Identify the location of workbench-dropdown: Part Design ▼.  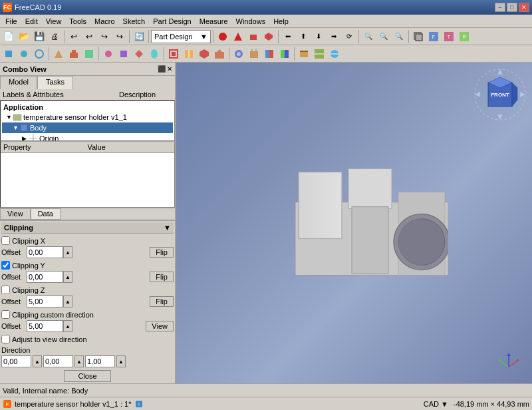
(181, 37).